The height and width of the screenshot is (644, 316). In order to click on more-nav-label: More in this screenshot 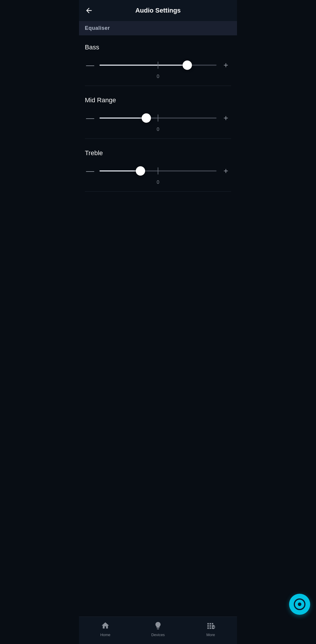, I will do `click(211, 635)`.